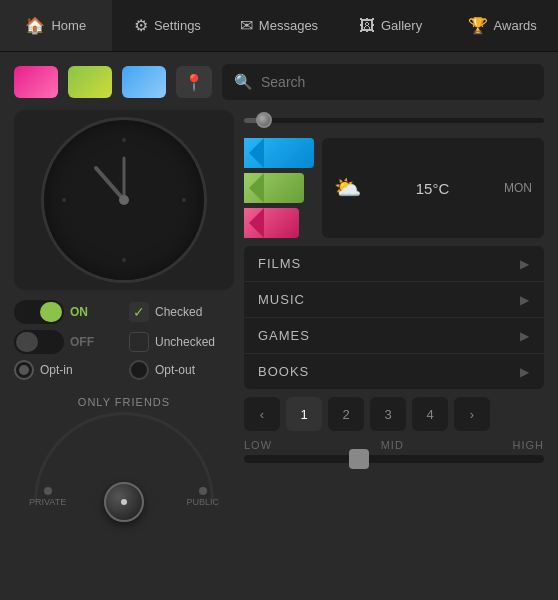  I want to click on unchecked-label: Unchecked, so click(185, 342).